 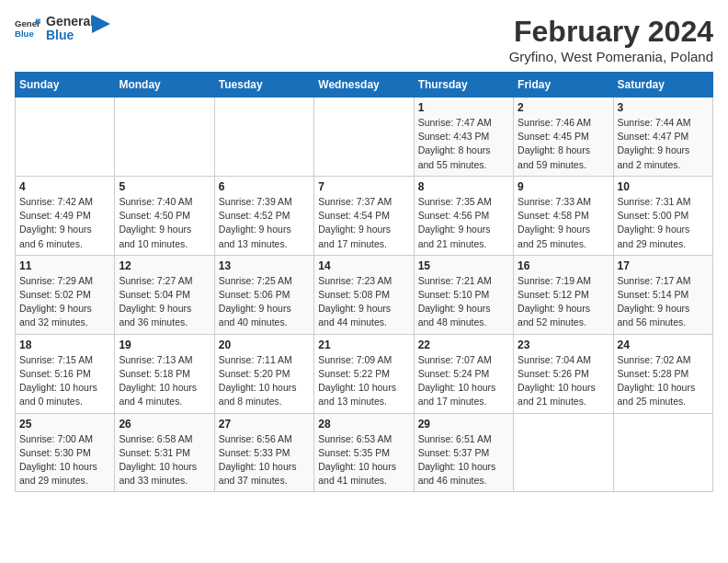 What do you see at coordinates (164, 187) in the screenshot?
I see `day-number: 5` at bounding box center [164, 187].